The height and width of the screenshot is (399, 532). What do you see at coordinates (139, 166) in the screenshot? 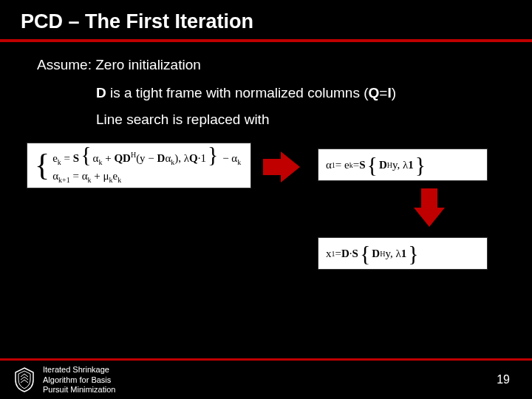
I see `equation-left: { ek = S{αk + QDH(y − Dαk), λQ·1} − αk α…` at bounding box center [139, 166].